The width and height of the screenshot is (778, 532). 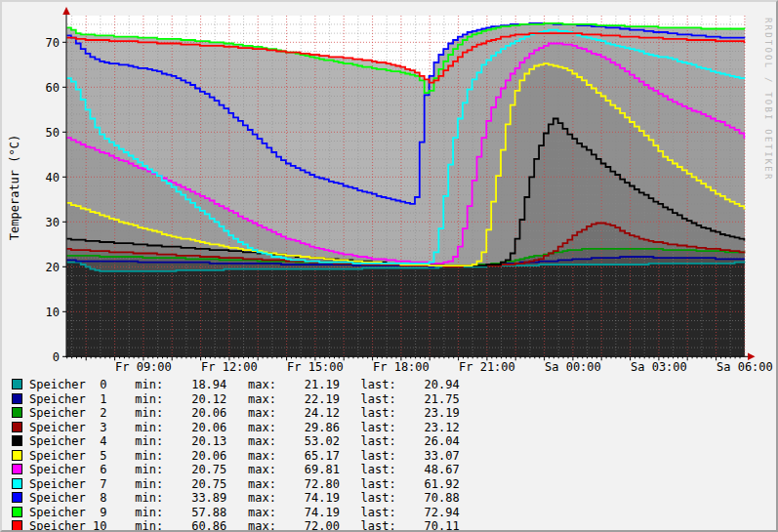 I want to click on y-tick-label: 50, so click(x=53, y=133).